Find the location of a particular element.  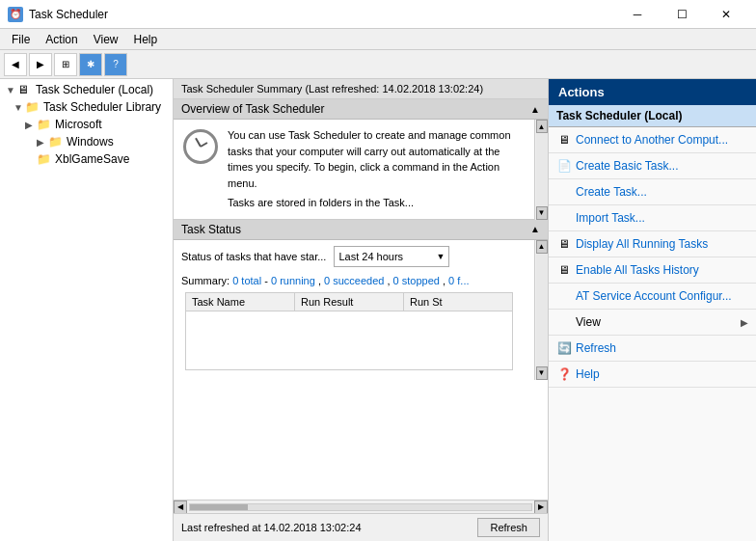

menu-bar: File Action View Help is located at coordinates (378, 40).